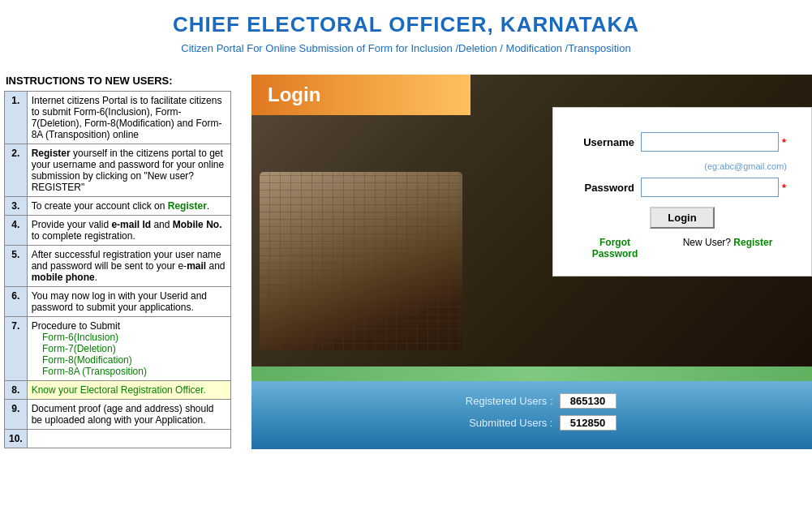  I want to click on page-header: CHIEF ELECTORAL OFFICER, KARNATAKA Citiz…, so click(406, 29).